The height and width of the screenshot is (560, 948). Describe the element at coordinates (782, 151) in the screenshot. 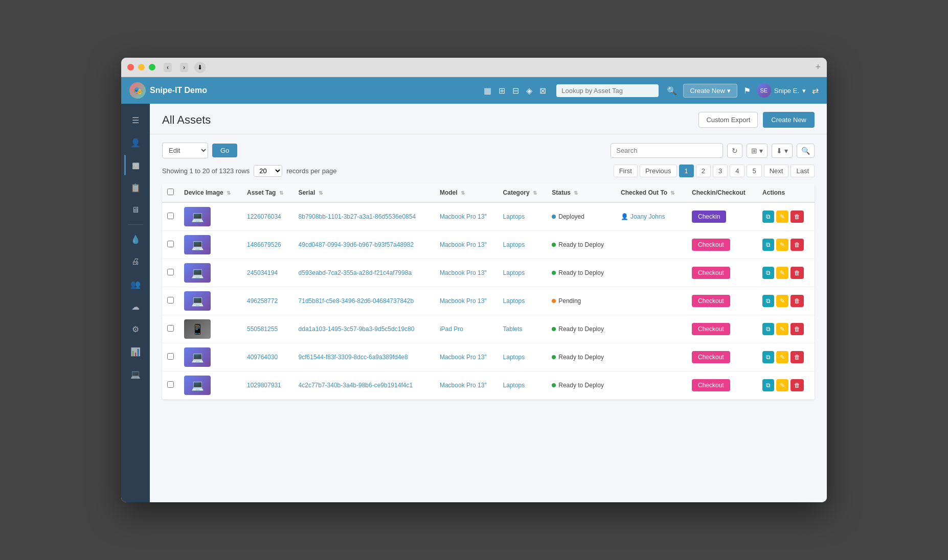

I see `export-button: ⬇ ▾` at that location.